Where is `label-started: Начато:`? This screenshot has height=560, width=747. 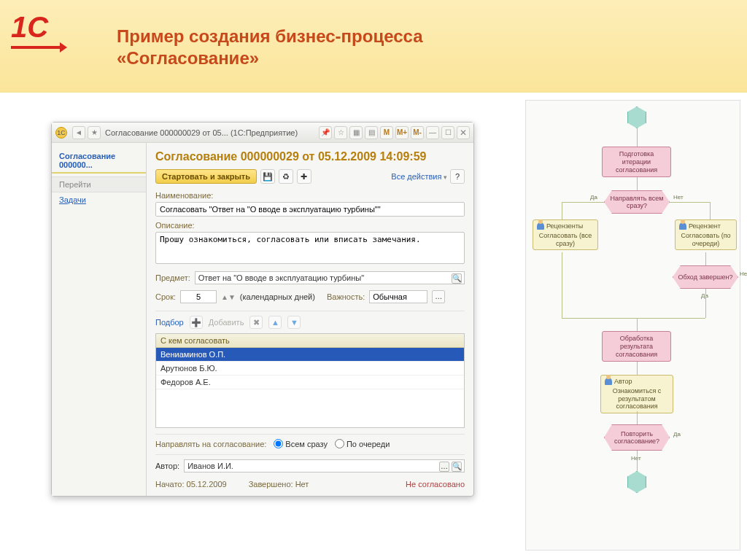 label-started: Начато: is located at coordinates (170, 484).